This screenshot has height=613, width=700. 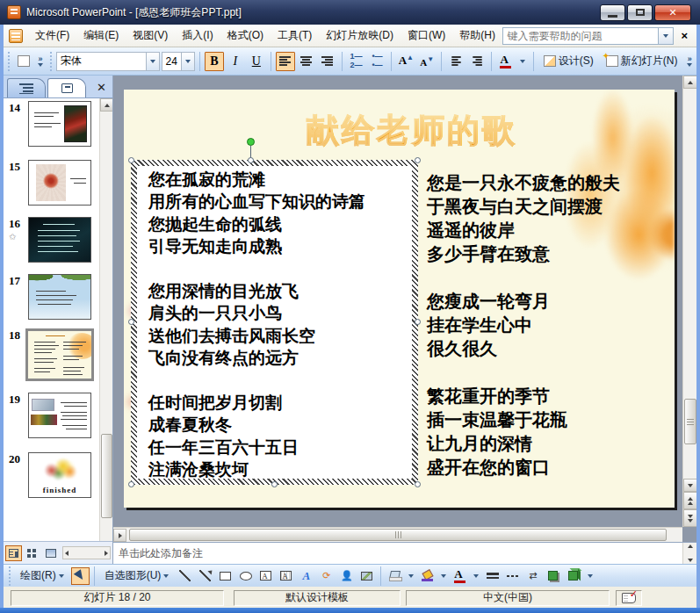 I want to click on menu-help: 帮助(H), so click(x=478, y=35).